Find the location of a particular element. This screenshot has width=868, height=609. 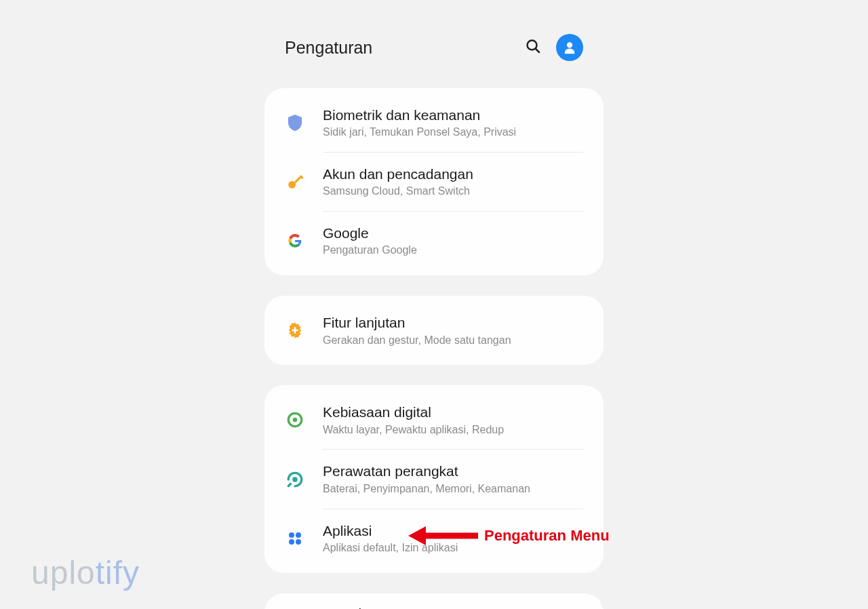

annotation-callout: Pengaturan Menu is located at coordinates (509, 536).